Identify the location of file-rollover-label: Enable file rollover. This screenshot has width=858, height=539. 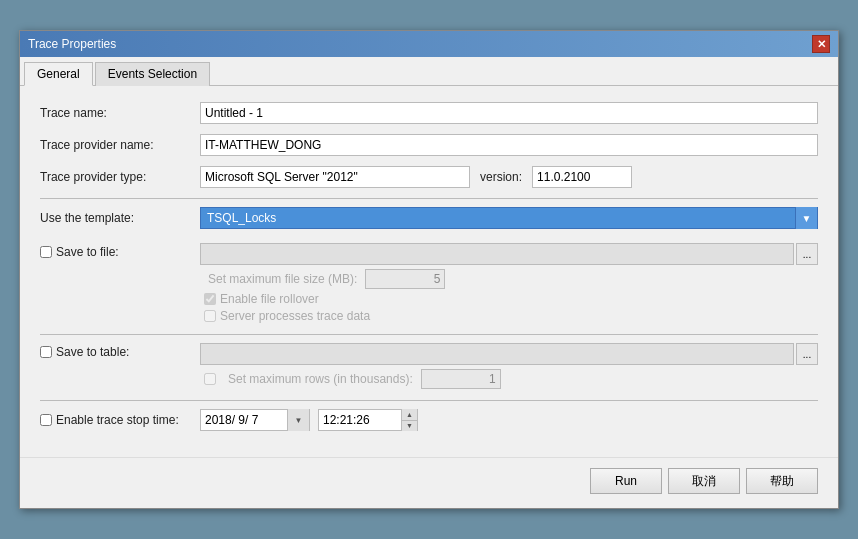
(270, 299).